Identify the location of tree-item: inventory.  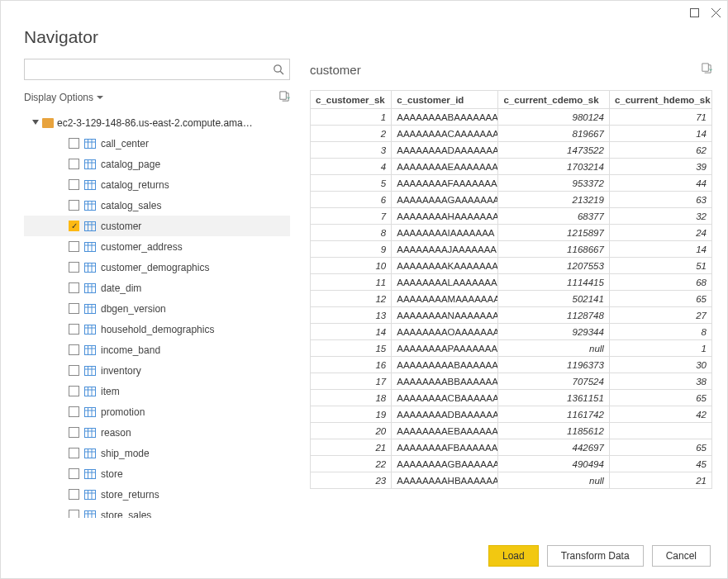
(157, 370).